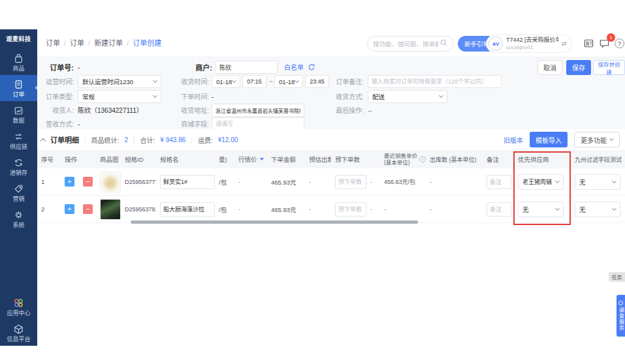 This screenshot has width=625, height=364. Describe the element at coordinates (355, 209) in the screenshot. I see `cell-pre-order: -` at that location.